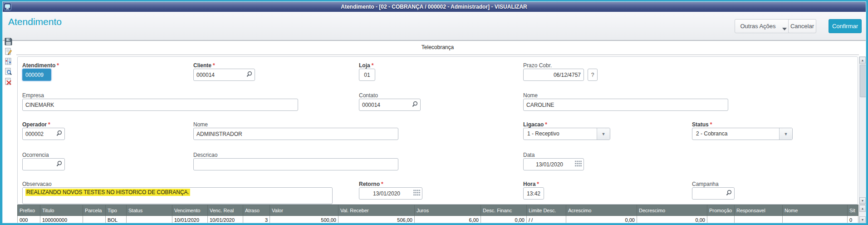  What do you see at coordinates (8, 82) in the screenshot?
I see `delete-document-button` at bounding box center [8, 82].